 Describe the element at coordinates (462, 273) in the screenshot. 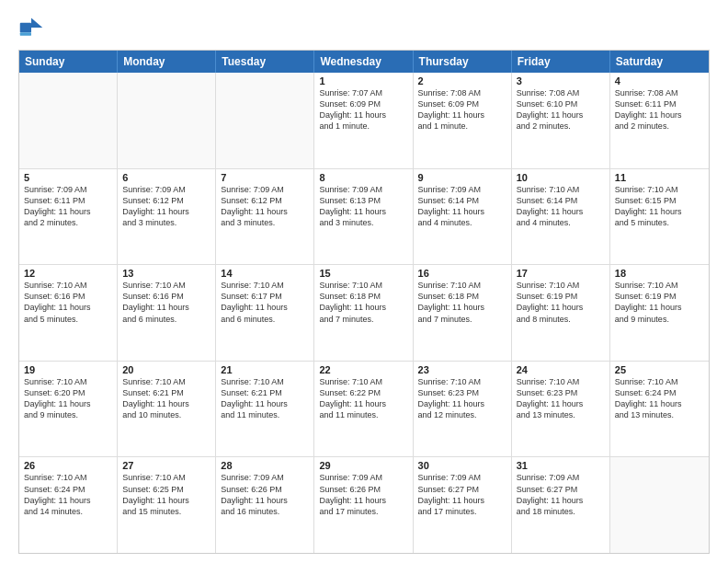

I see `day-number: 16` at that location.